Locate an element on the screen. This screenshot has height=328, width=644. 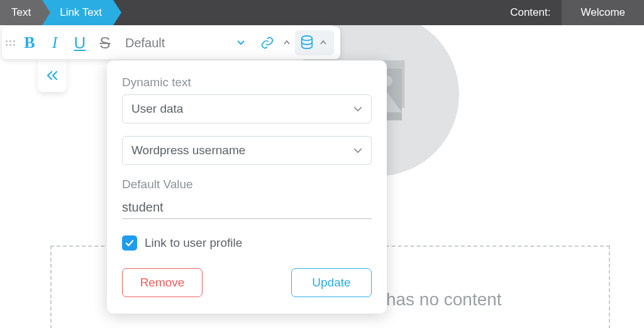
content-label: Content: is located at coordinates (530, 13).